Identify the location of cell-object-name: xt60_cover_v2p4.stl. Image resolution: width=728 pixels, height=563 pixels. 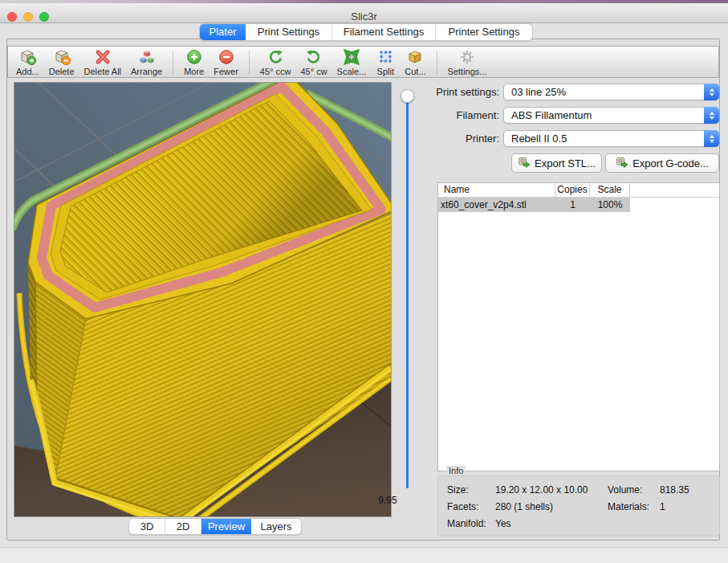
(497, 205).